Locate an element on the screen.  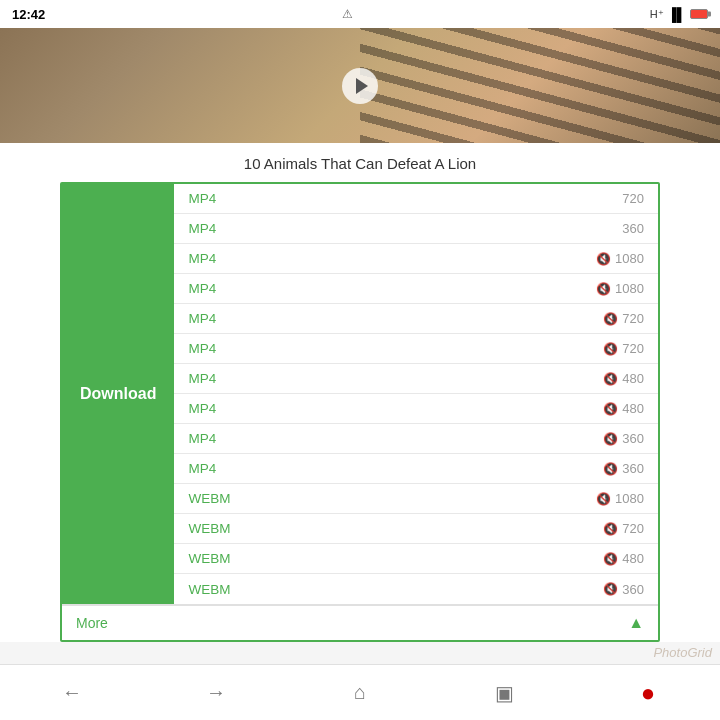
download-button: Download is located at coordinates (118, 394).